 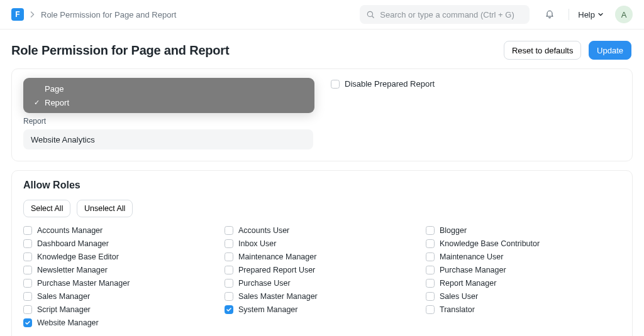 I want to click on role-checkbox: Purchase User, so click(x=322, y=283).